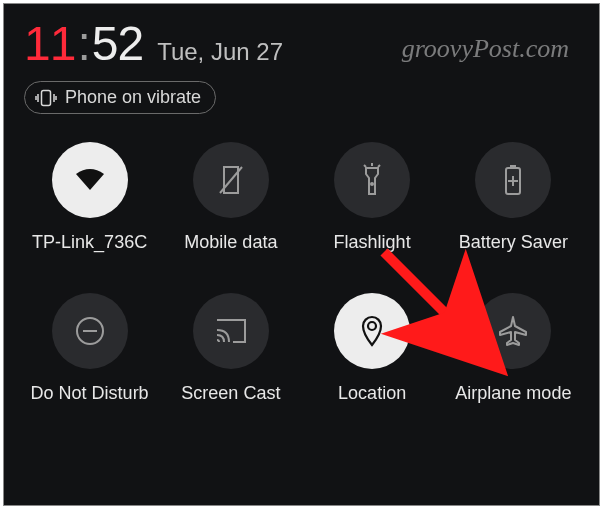 The height and width of the screenshot is (509, 603). What do you see at coordinates (514, 242) in the screenshot?
I see `battery-saver-label: Battery Saver` at bounding box center [514, 242].